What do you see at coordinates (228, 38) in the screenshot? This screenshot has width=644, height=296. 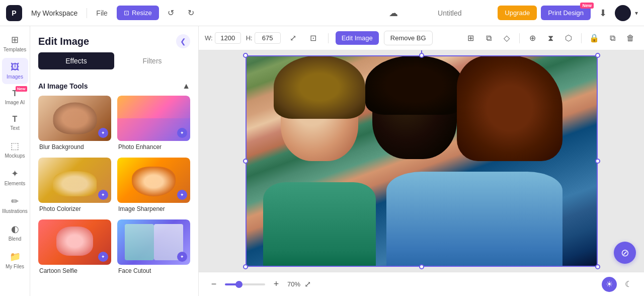 I see `width-input` at bounding box center [228, 38].